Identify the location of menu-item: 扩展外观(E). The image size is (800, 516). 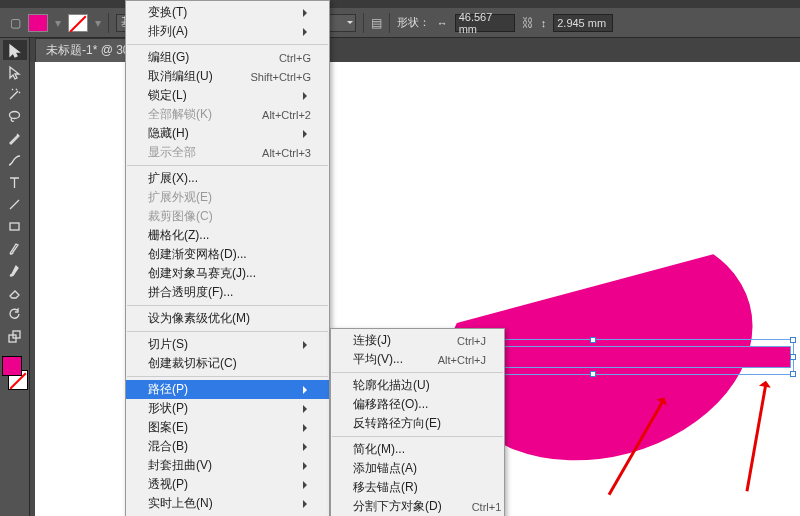
(228, 198).